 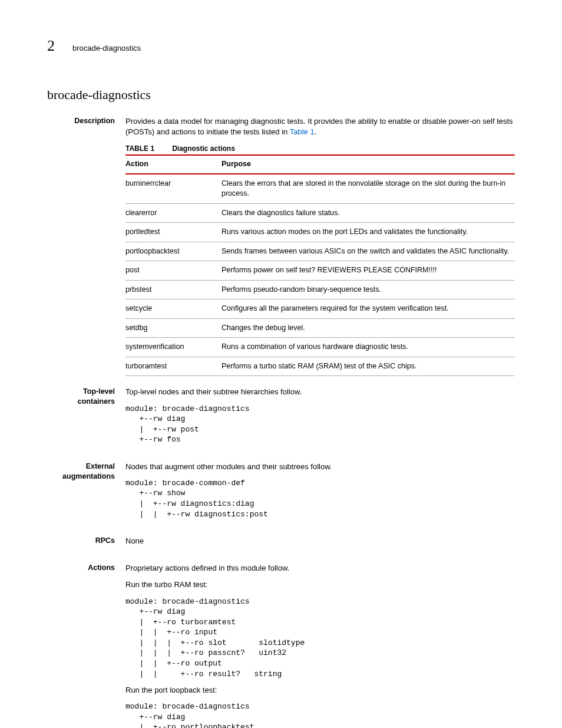 What do you see at coordinates (368, 290) in the screenshot?
I see `cell-purpose: Performs pseudo-random binary-sequence t…` at bounding box center [368, 290].